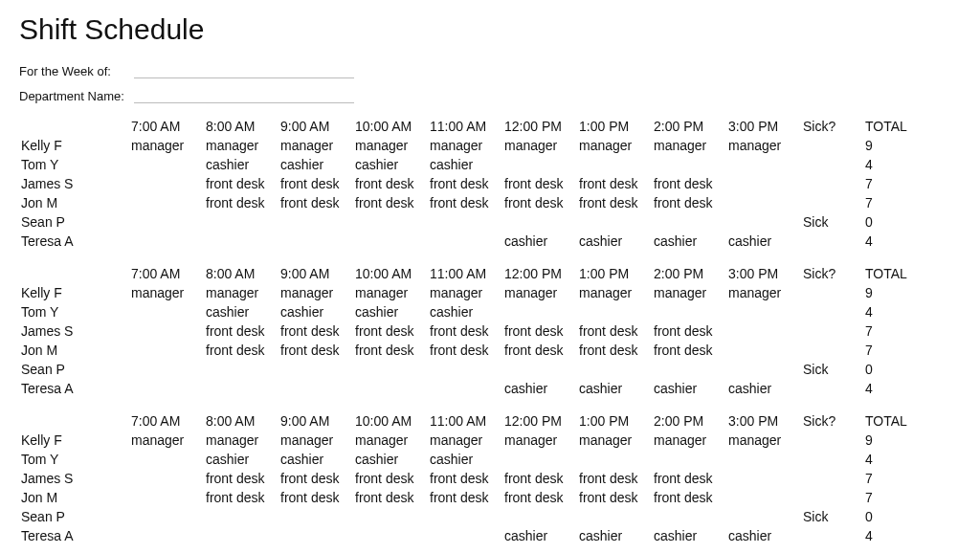 The image size is (980, 553). What do you see at coordinates (614, 274) in the screenshot?
I see `header-time: 1:00 PM` at bounding box center [614, 274].